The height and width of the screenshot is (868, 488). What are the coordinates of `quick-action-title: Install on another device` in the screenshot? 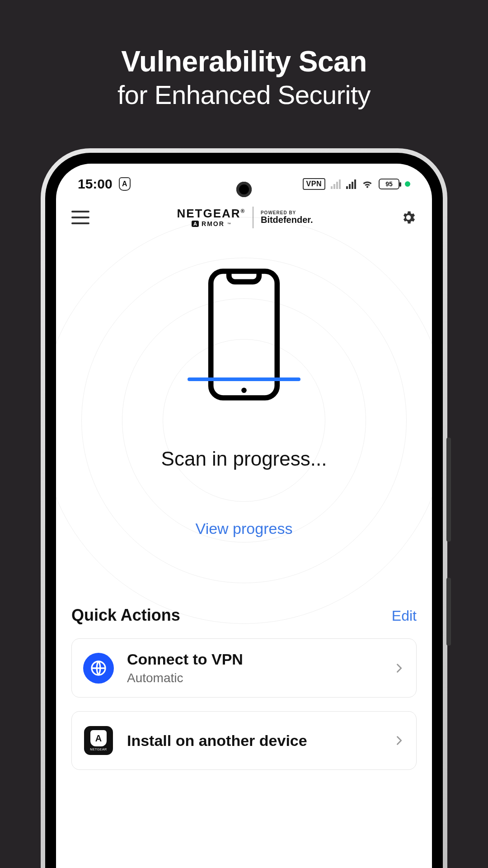 It's located at (253, 741).